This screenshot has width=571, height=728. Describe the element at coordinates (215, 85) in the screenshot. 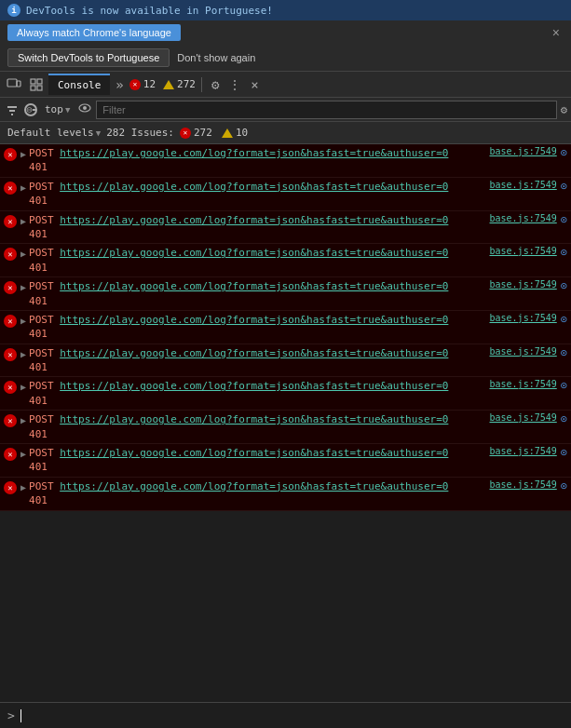

I see `settings-icon: ⚙` at that location.